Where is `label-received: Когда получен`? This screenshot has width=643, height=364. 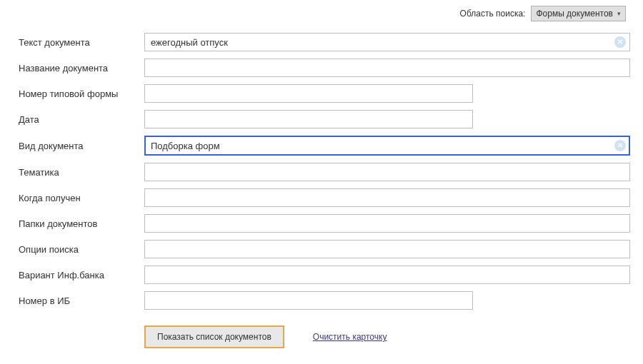 label-received: Когда получен is located at coordinates (74, 198).